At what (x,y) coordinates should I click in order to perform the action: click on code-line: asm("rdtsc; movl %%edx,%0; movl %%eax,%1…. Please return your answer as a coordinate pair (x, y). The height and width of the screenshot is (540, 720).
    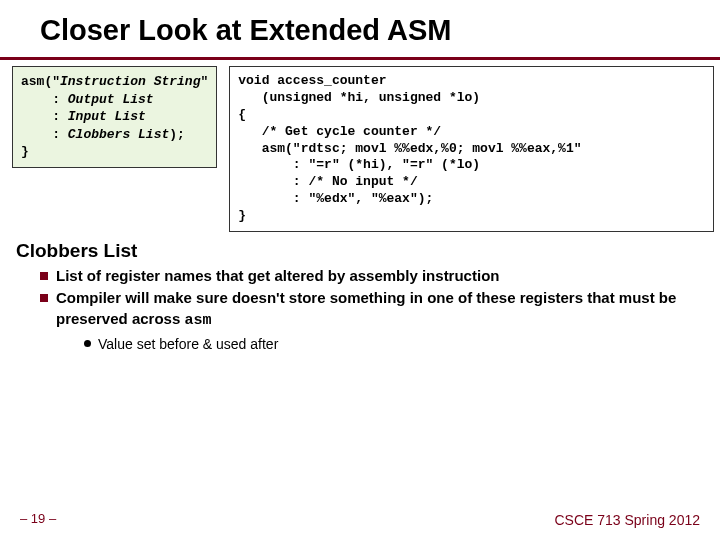
    Looking at the image, I should click on (410, 148).